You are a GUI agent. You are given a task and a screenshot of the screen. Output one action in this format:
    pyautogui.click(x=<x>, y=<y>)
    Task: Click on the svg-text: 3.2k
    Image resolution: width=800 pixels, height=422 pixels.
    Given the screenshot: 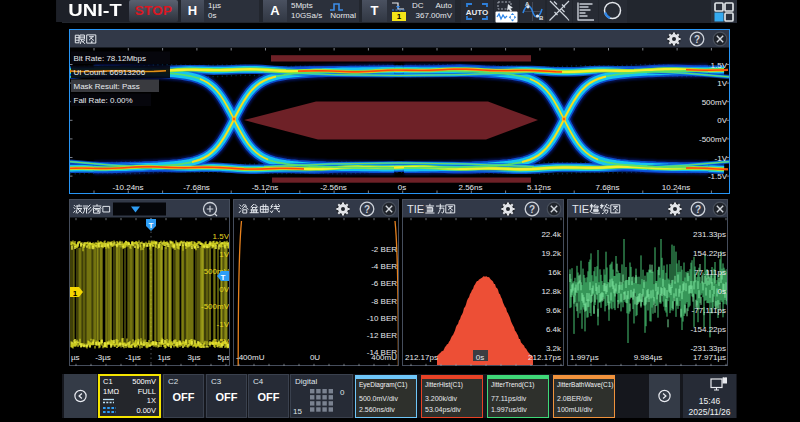 What is the action you would take?
    pyautogui.click(x=554, y=348)
    